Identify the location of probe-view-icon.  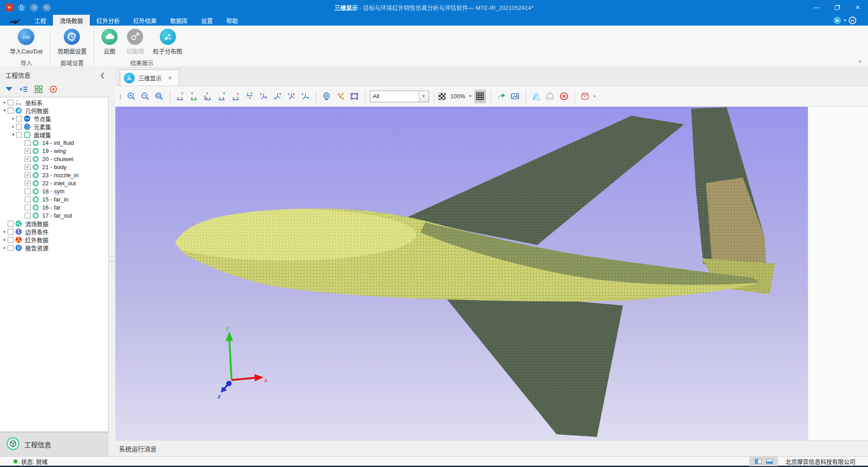
(327, 96).